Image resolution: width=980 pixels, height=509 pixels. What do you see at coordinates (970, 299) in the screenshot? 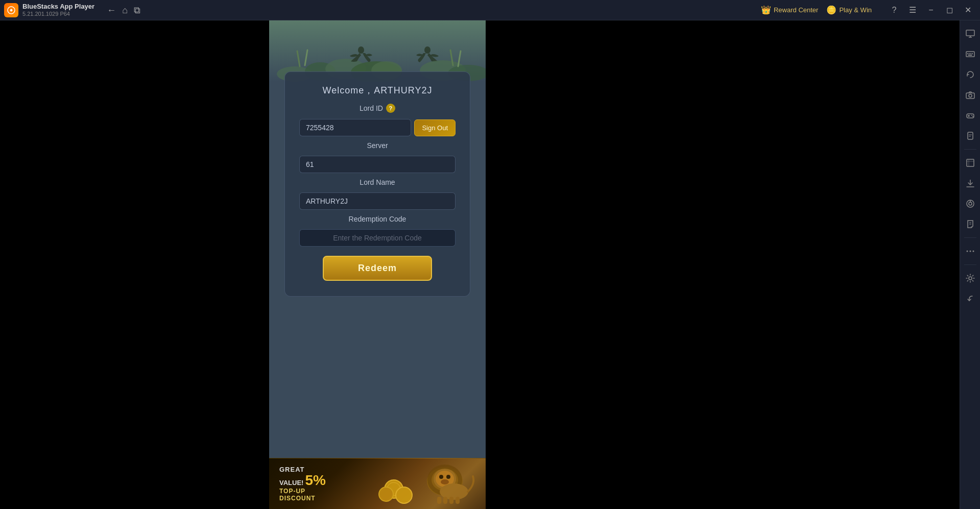
I see `sidebar-back-icon` at bounding box center [970, 299].